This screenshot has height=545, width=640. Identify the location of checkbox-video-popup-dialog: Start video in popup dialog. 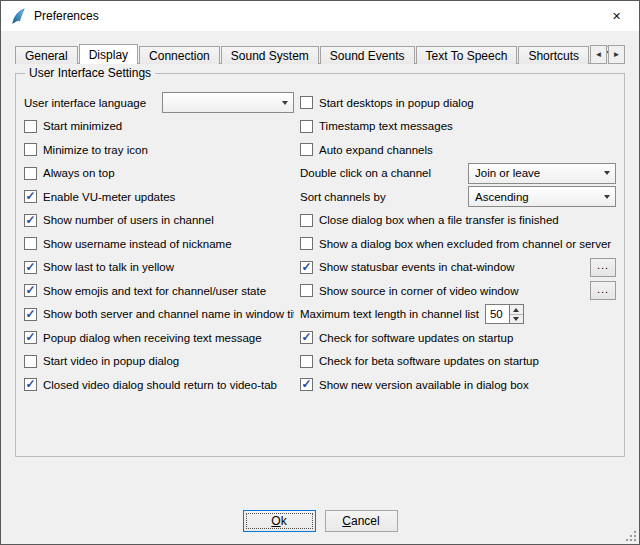
(159, 362).